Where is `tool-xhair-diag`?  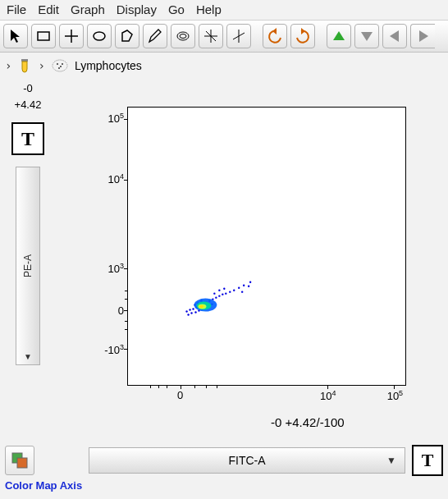 tool-xhair-diag is located at coordinates (211, 36).